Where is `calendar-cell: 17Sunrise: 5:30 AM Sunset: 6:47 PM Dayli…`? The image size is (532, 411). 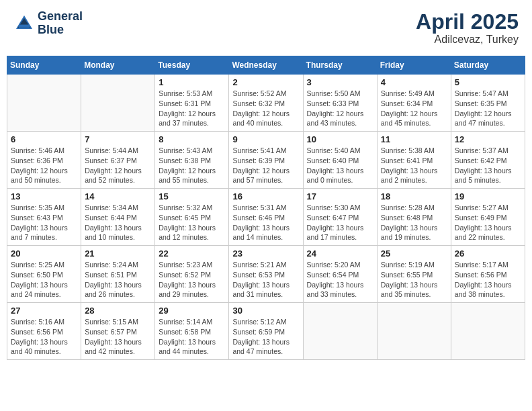 calendar-cell: 17Sunrise: 5:30 AM Sunset: 6:47 PM Dayli… is located at coordinates (340, 218).